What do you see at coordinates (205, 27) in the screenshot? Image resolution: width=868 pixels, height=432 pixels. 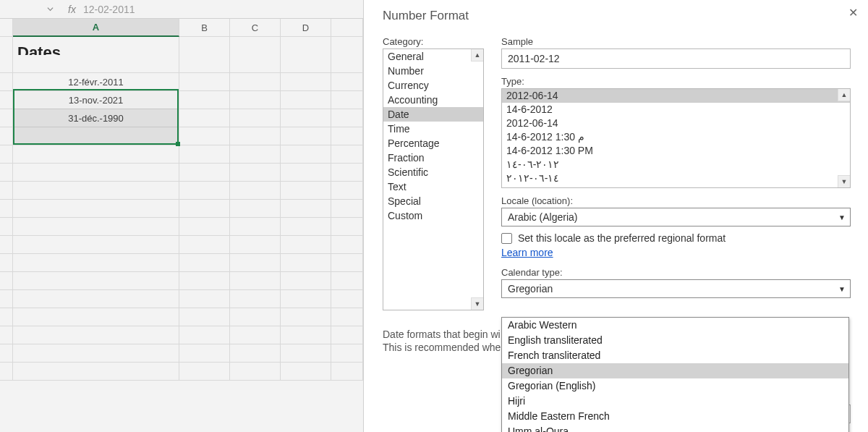 I see `column-header: B` at bounding box center [205, 27].